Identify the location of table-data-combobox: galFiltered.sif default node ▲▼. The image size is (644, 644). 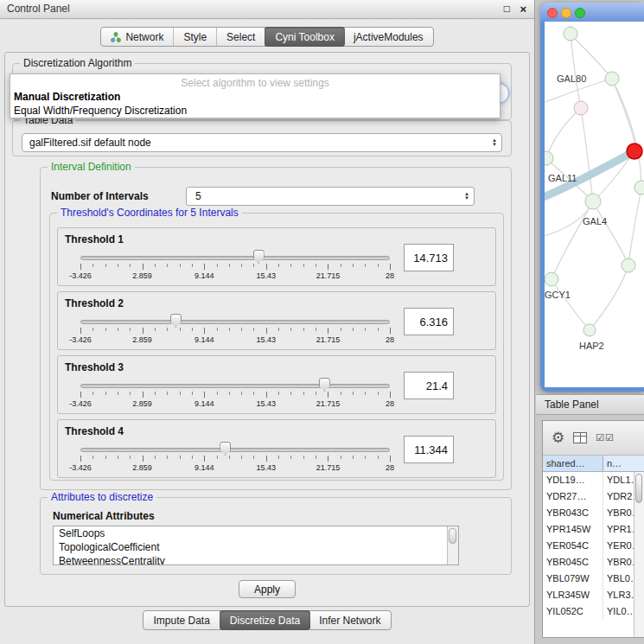
(262, 143).